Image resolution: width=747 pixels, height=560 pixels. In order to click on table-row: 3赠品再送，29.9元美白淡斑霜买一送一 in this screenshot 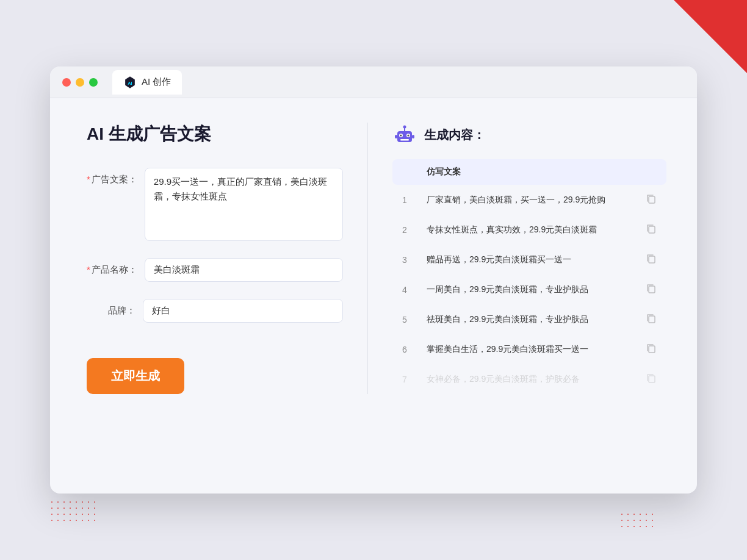, I will do `click(530, 260)`.